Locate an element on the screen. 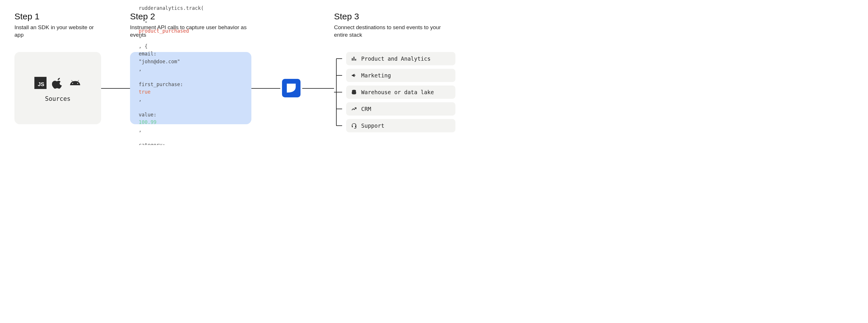 The height and width of the screenshot is (323, 868). database-icon is located at coordinates (354, 92).